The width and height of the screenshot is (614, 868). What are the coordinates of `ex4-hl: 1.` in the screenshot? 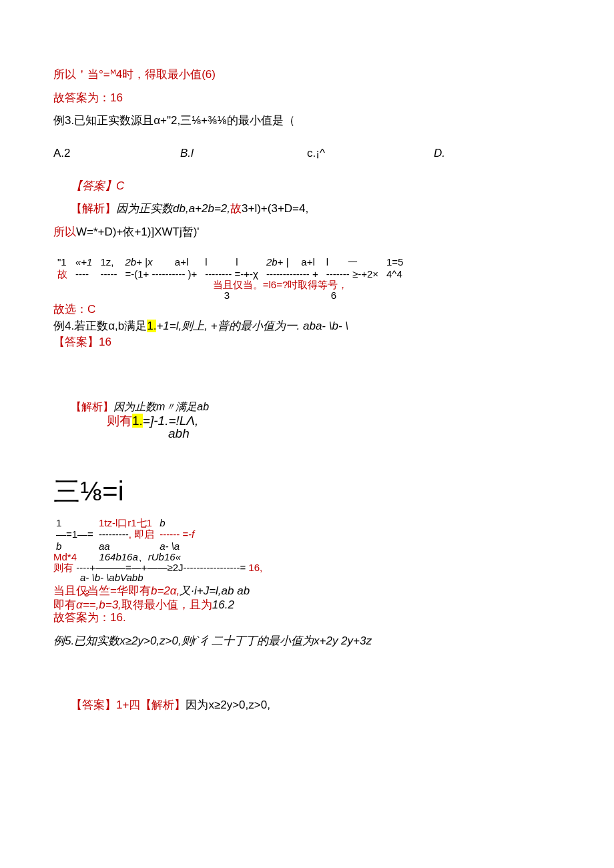 It's located at (151, 326).